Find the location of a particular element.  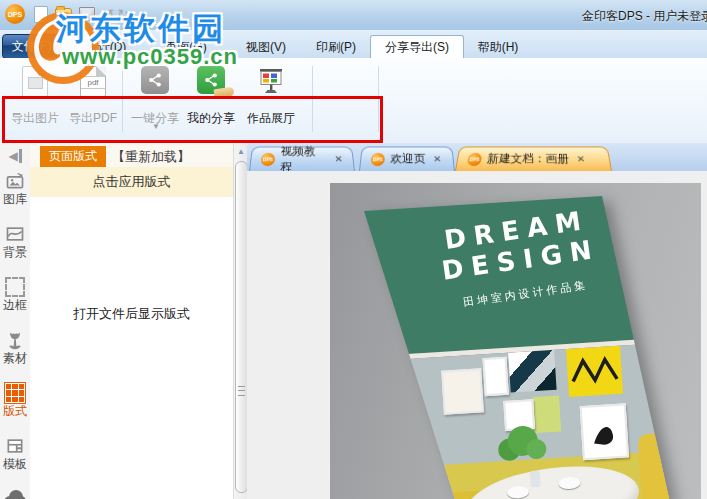

sidebar-item-template: 模板 is located at coordinates (15, 453).